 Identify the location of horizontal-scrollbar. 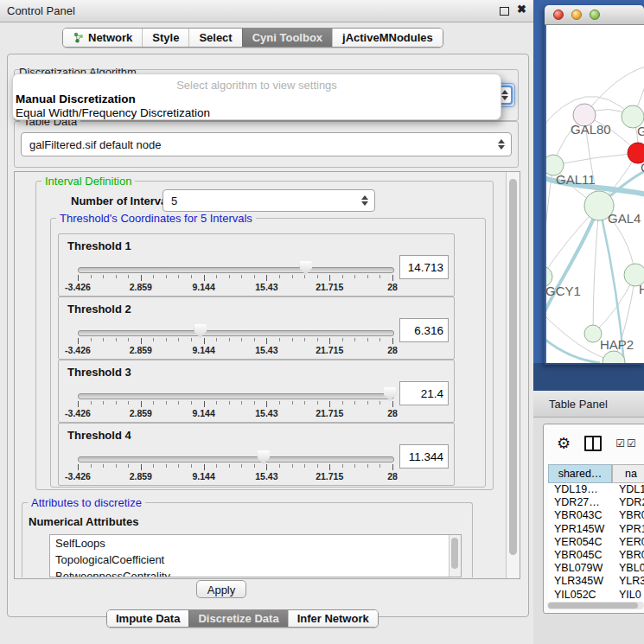
(596, 605).